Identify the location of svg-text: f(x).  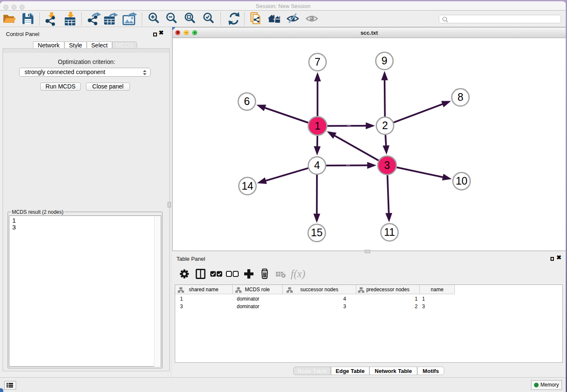
(298, 274).